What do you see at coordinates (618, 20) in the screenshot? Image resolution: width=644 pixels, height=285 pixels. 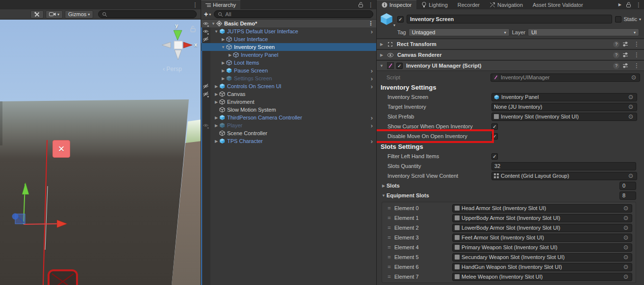 I see `static-checkbox` at bounding box center [618, 20].